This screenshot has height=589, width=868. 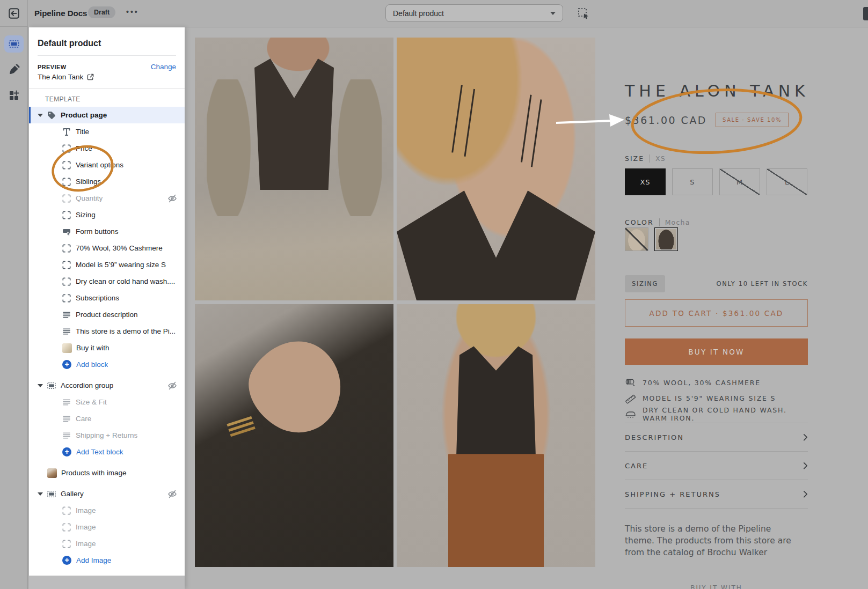 What do you see at coordinates (716, 398) in the screenshot?
I see `feature-row: MODEL IS 5'9" WEARING SIZE S` at bounding box center [716, 398].